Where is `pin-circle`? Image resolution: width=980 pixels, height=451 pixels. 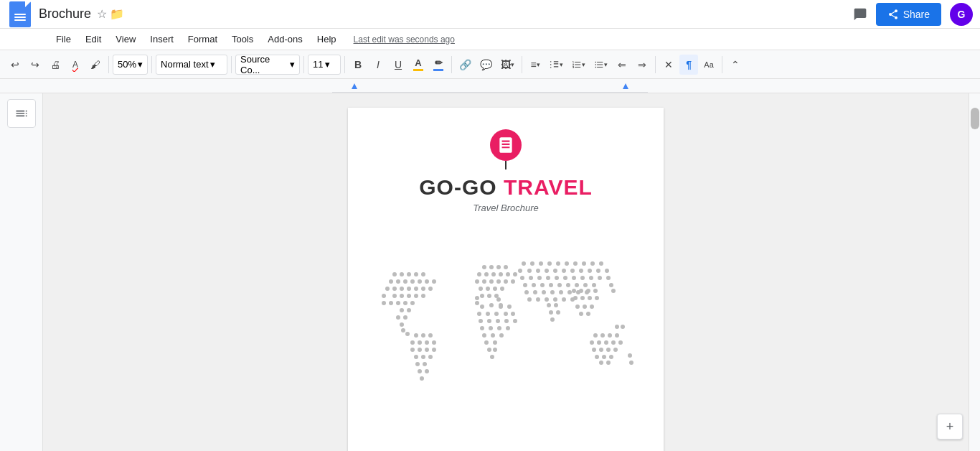 pin-circle is located at coordinates (506, 145).